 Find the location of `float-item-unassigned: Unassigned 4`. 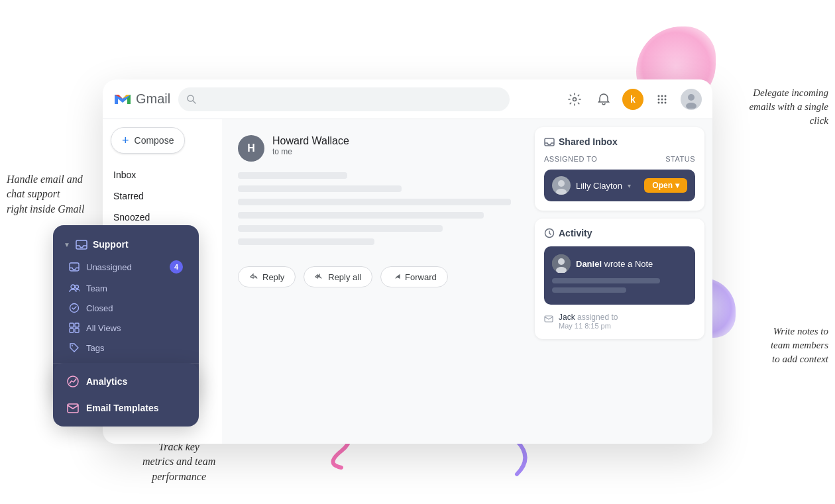

float-item-unassigned: Unassigned 4 is located at coordinates (126, 267).